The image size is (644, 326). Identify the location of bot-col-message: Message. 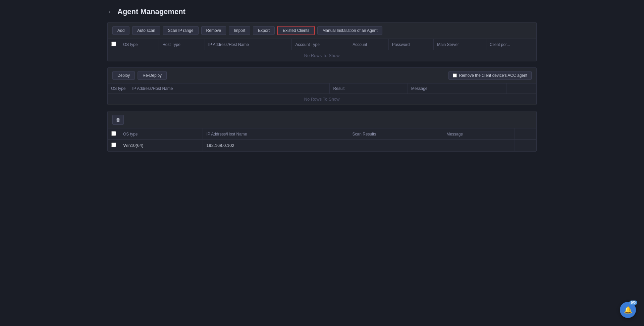
(479, 134).